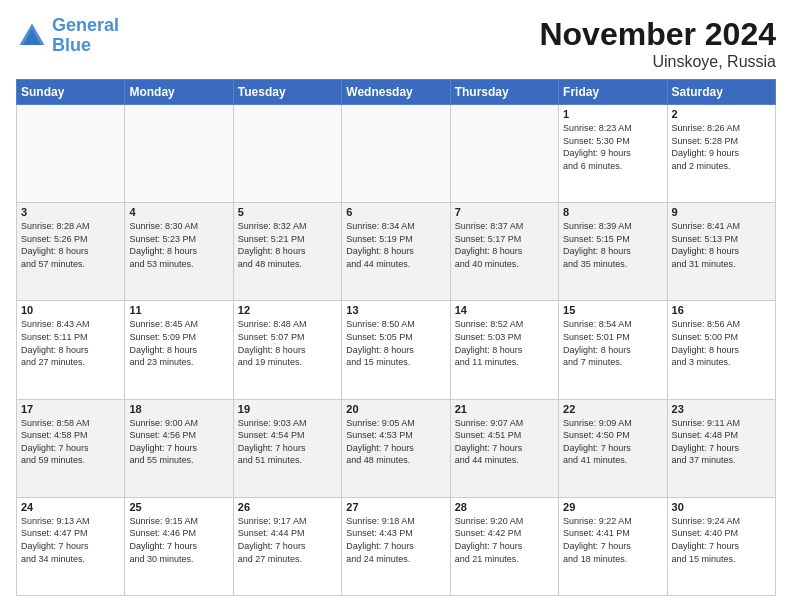 Image resolution: width=792 pixels, height=612 pixels. Describe the element at coordinates (288, 343) in the screenshot. I see `day-info: Sunrise: 8:48 AMSunset: 5:07 PMDaylight:…` at that location.